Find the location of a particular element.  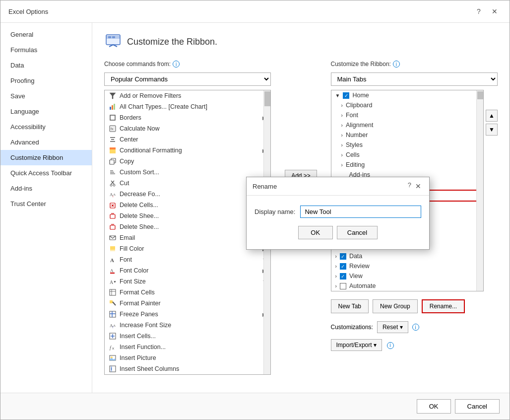

tree-item-editing: › Editing is located at coordinates (407, 165).